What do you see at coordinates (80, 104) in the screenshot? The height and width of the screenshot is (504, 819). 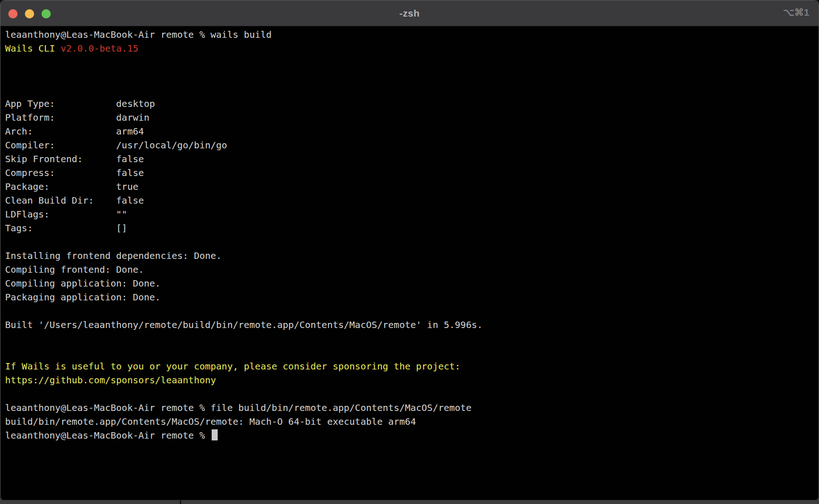 I see `terminal-text: App Type: desktop` at bounding box center [80, 104].